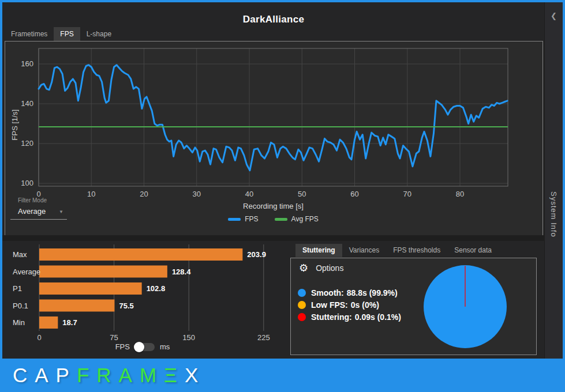  Describe the element at coordinates (39, 338) in the screenshot. I see `svg-text: 0` at that location.